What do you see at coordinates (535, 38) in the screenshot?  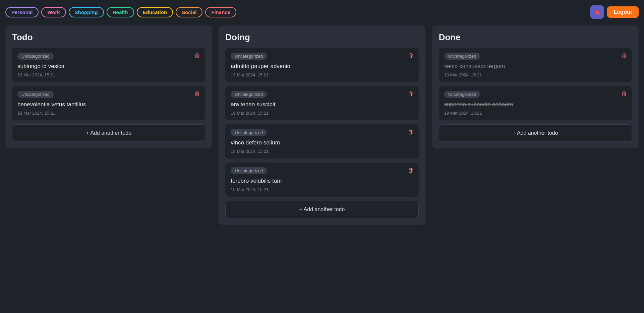 I see `column-title-done: Done` at bounding box center [535, 38].